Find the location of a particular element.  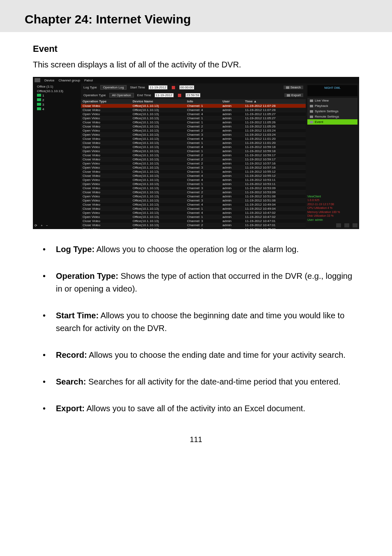

right-tab-remote-settings: Remote Settings is located at coordinates (332, 117).